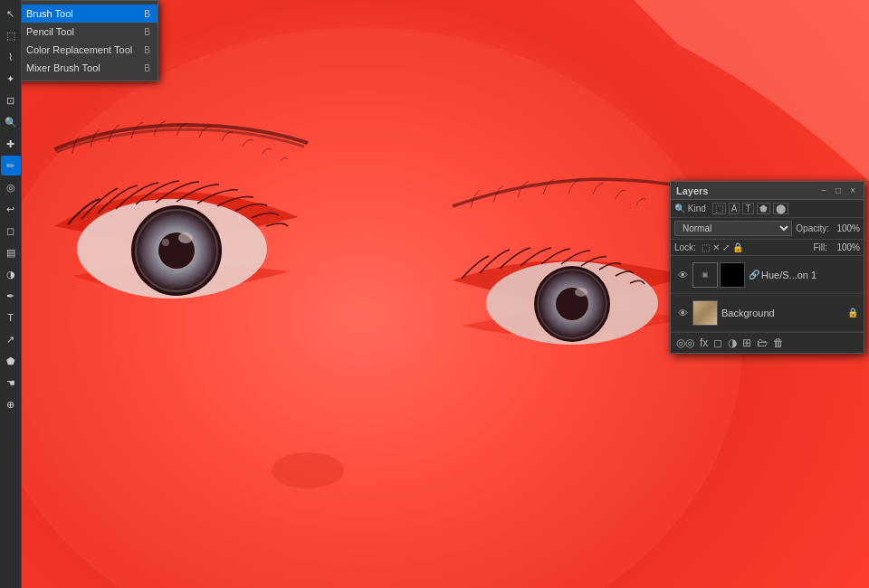  I want to click on lock-all-icon: 🔒, so click(738, 248).